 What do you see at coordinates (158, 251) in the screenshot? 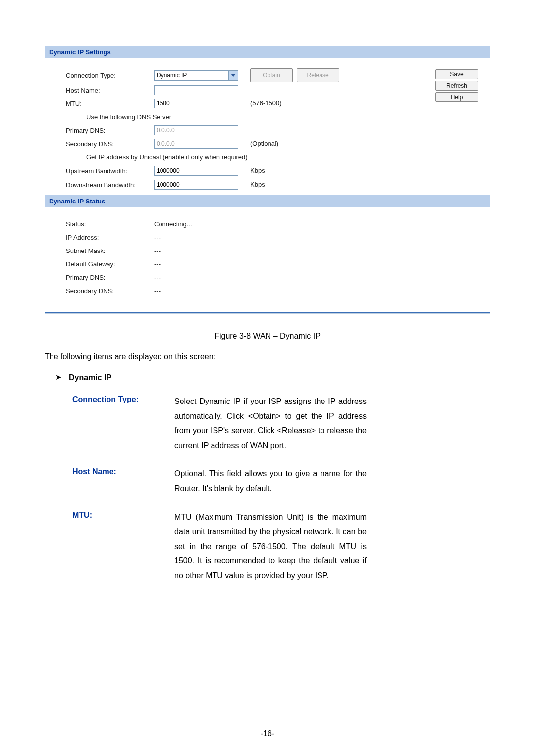
I see `subnet-value: ---` at bounding box center [158, 251].